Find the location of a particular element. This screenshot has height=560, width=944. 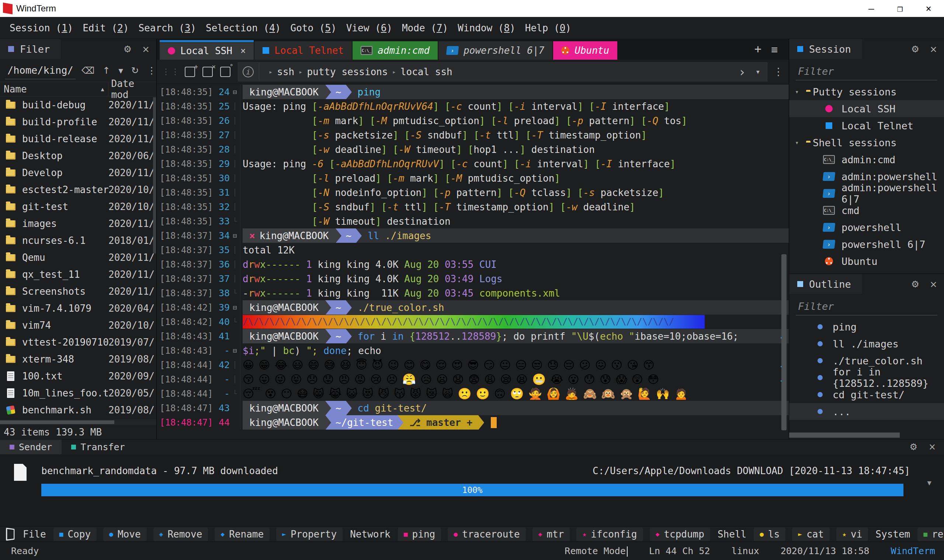

restore-button: ❐ is located at coordinates (900, 8).